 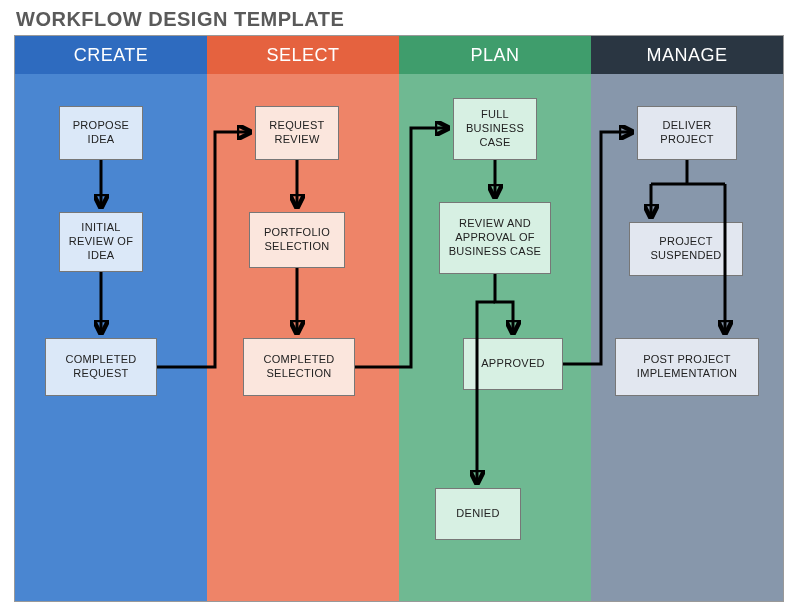 I want to click on lane-create-header: CREATE, so click(x=111, y=55).